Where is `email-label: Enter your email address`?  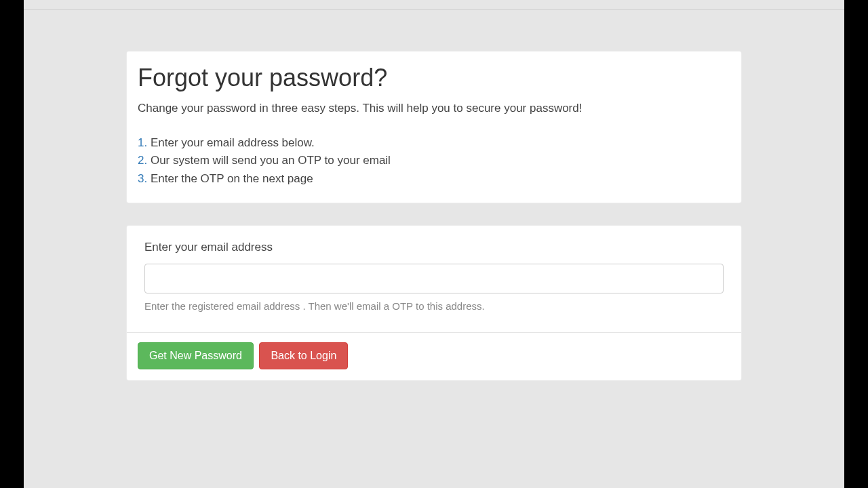 email-label: Enter your email address is located at coordinates (434, 247).